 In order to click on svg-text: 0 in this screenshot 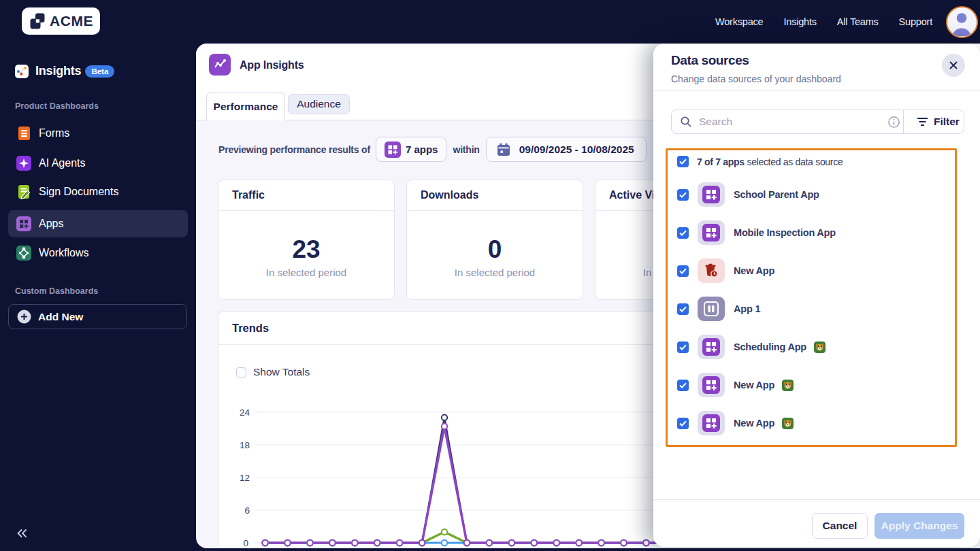, I will do `click(246, 543)`.